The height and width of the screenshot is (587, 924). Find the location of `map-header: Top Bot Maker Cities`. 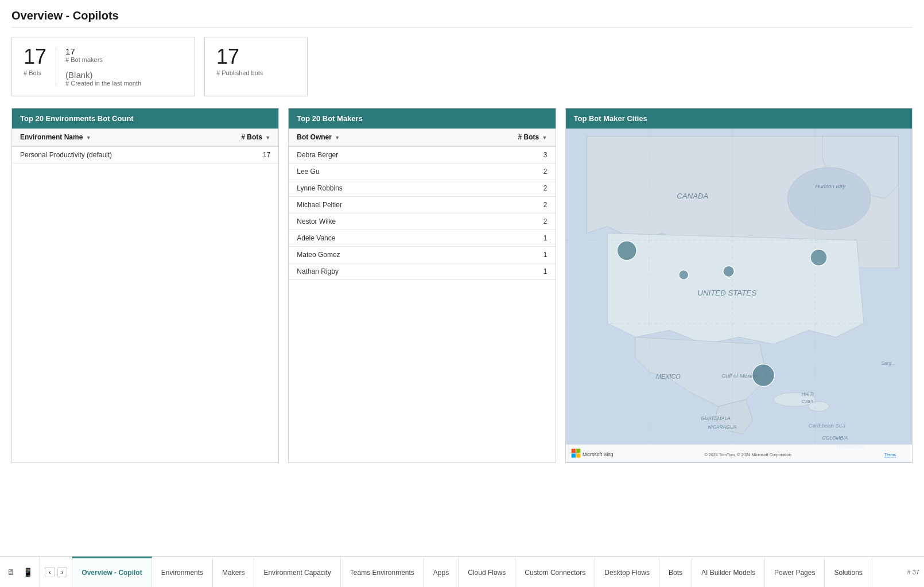

map-header: Top Bot Maker Cities is located at coordinates (739, 118).